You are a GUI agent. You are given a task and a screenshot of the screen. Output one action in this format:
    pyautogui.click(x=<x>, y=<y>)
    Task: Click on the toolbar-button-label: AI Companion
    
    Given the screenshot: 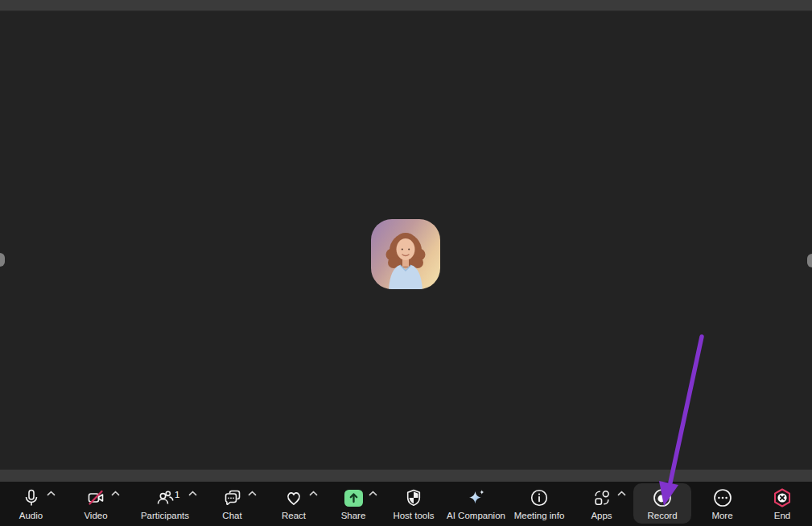 What is the action you would take?
    pyautogui.click(x=476, y=516)
    